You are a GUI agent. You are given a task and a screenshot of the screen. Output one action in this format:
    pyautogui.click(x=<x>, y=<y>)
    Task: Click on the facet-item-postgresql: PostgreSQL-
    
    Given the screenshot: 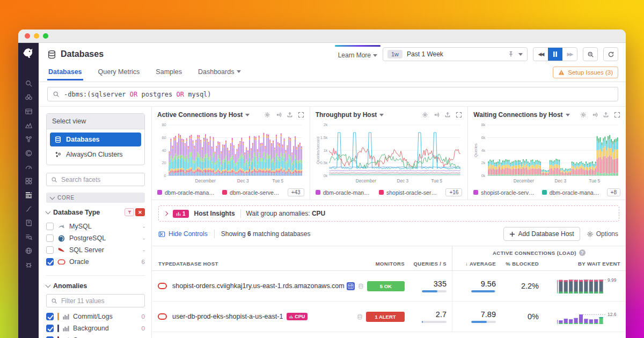 What is the action you would take?
    pyautogui.click(x=96, y=238)
    